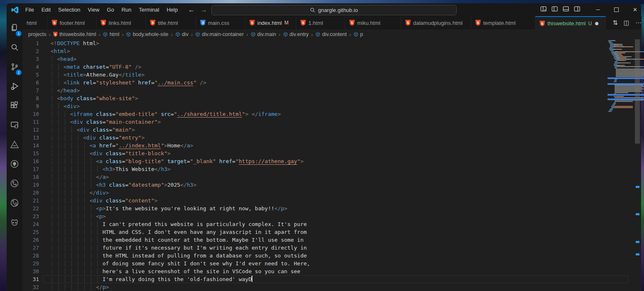 This screenshot has height=291, width=644. Describe the element at coordinates (179, 224) in the screenshot. I see `code-line-24: │ │ │ │ │ │ │ │ I can't pretend this web…` at that location.